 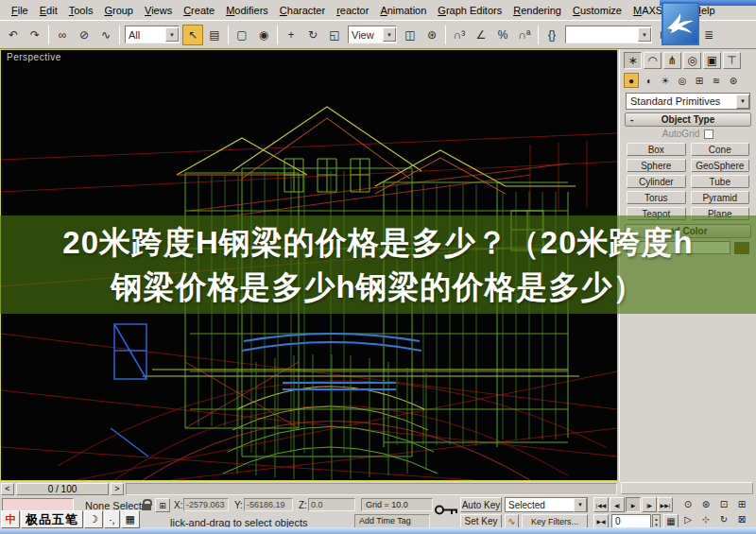 What do you see at coordinates (503, 35) in the screenshot?
I see `percent-snap-button: %` at bounding box center [503, 35].